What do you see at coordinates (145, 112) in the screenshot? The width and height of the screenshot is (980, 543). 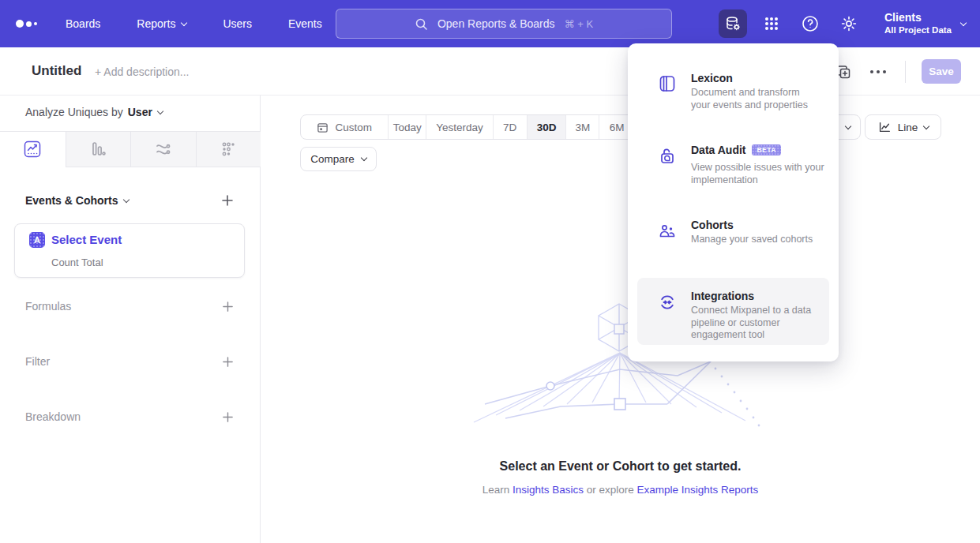 I see `analyze-value-dropdown: User` at bounding box center [145, 112].